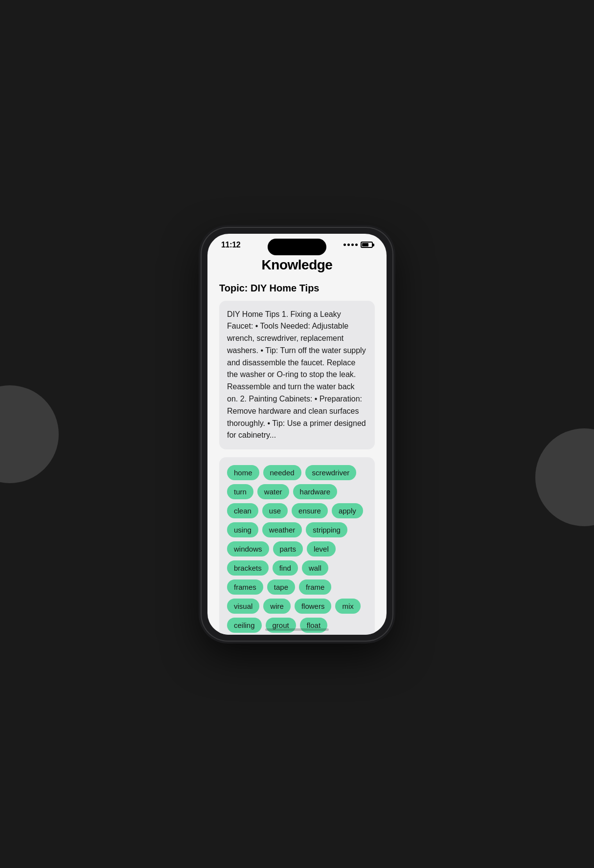  I want to click on tag-item: grout, so click(281, 625).